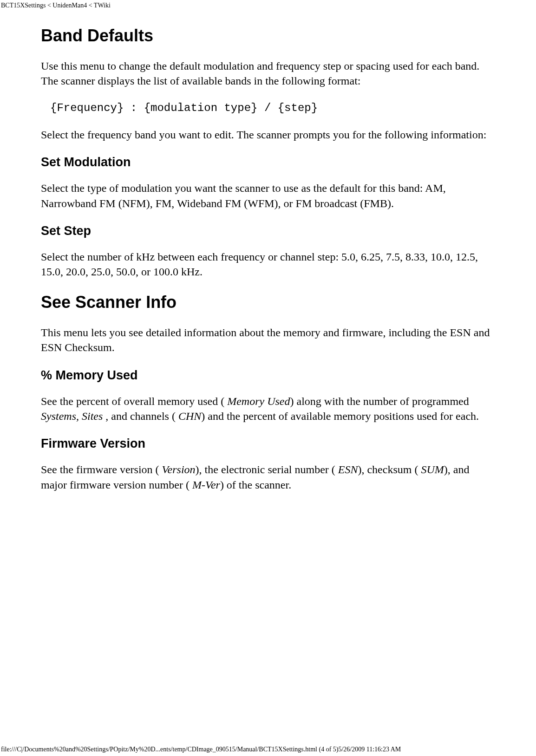 The height and width of the screenshot is (756, 536). Describe the element at coordinates (101, 469) in the screenshot. I see `text-fragment: See the firmware version (` at that location.